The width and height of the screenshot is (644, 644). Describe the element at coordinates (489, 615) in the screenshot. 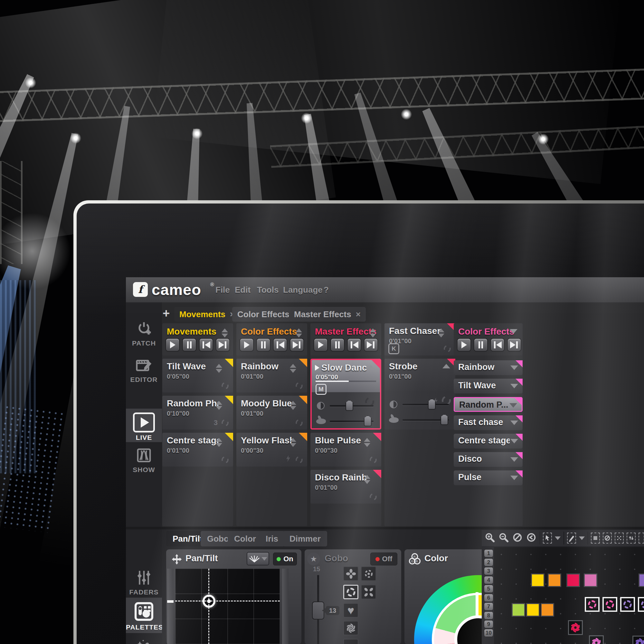

I see `matrix-row-button: 8` at that location.